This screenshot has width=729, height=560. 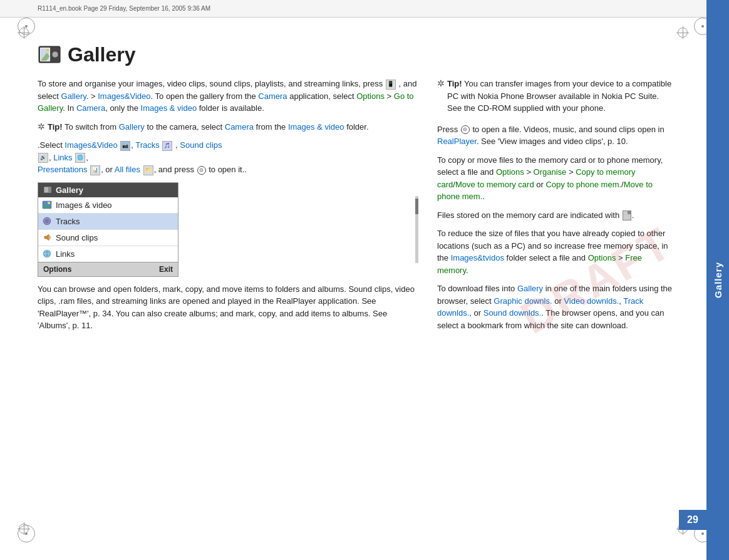 What do you see at coordinates (228, 308) in the screenshot?
I see `browse-paragraph: You can browse and open folders, mark, c…` at bounding box center [228, 308].